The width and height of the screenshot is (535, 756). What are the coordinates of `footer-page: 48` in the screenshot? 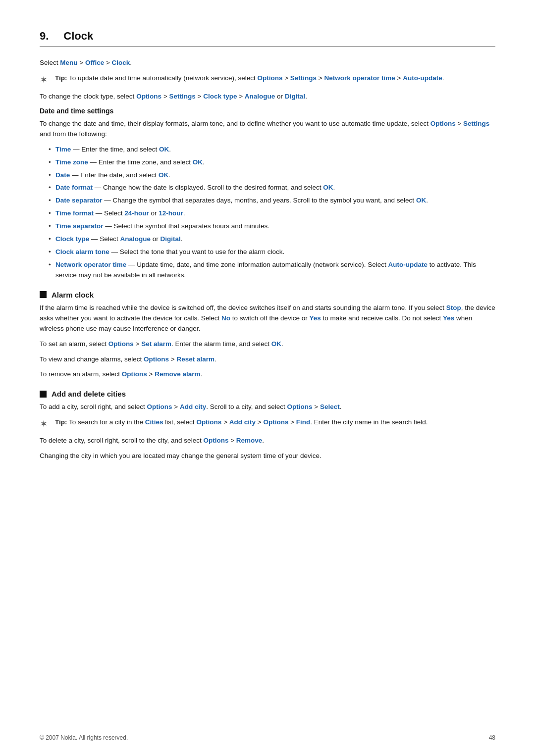 It's located at (492, 738).